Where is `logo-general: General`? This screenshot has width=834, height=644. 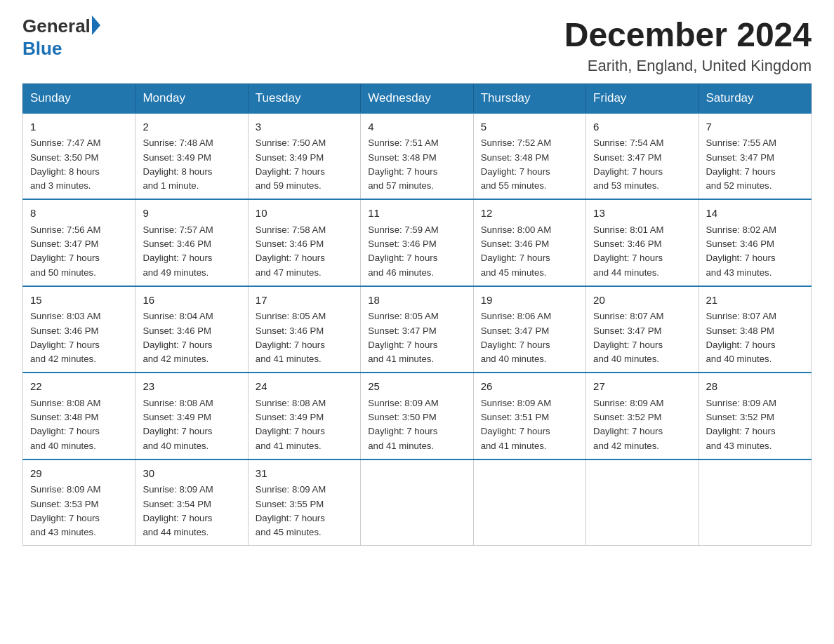
logo-general: General is located at coordinates (56, 26).